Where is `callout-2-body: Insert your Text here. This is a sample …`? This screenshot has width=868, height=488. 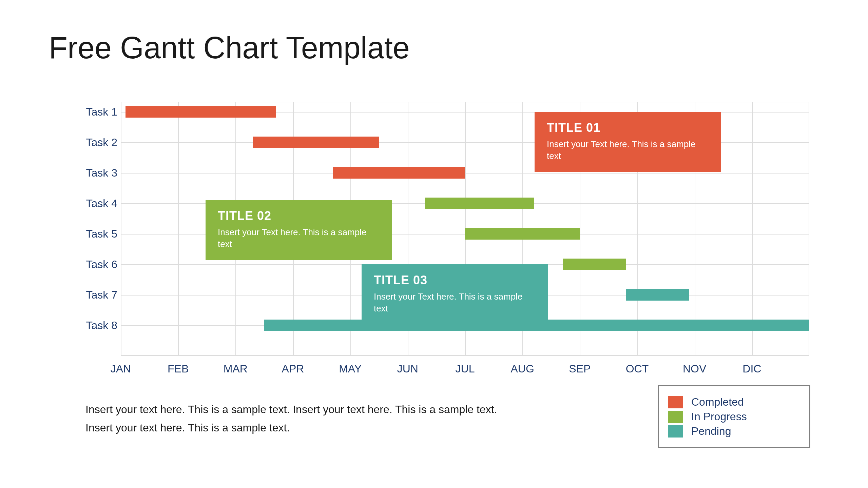 callout-2-body: Insert your Text here. This is a sample … is located at coordinates (299, 238).